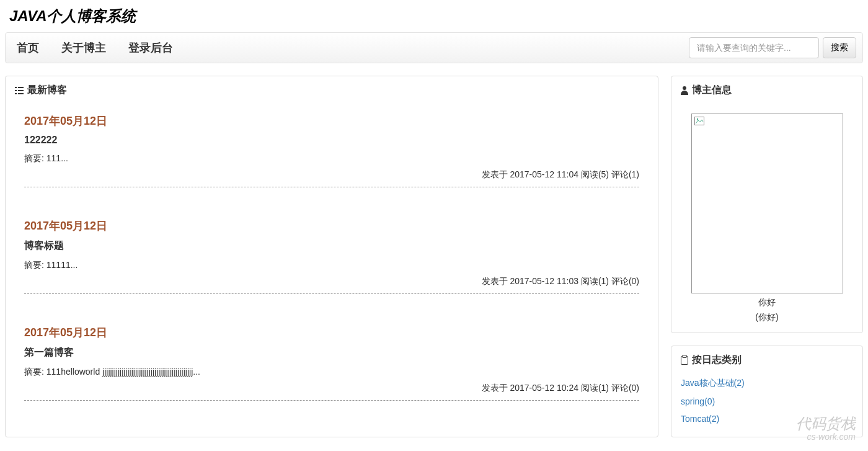 The width and height of the screenshot is (868, 451). Describe the element at coordinates (754, 48) in the screenshot. I see `search-input` at that location.